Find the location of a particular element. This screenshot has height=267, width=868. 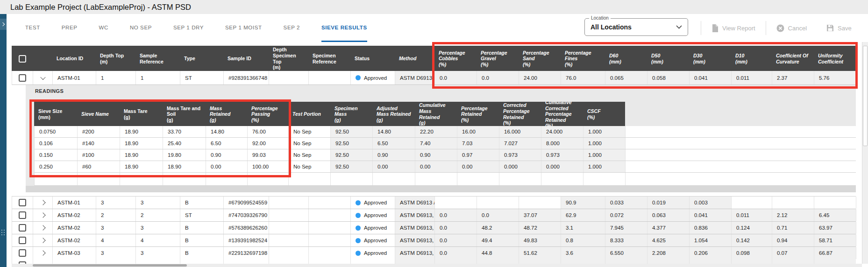

depth-top-cell: 4 is located at coordinates (116, 240).